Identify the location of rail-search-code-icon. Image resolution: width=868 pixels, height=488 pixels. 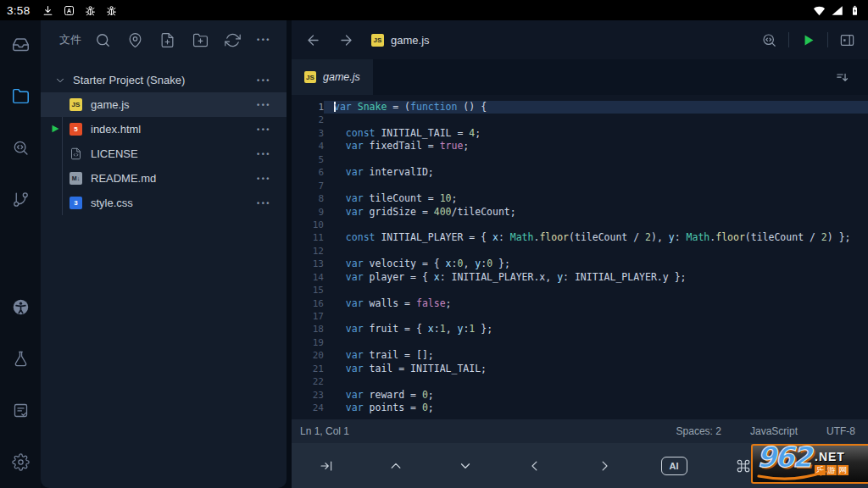
(20, 147).